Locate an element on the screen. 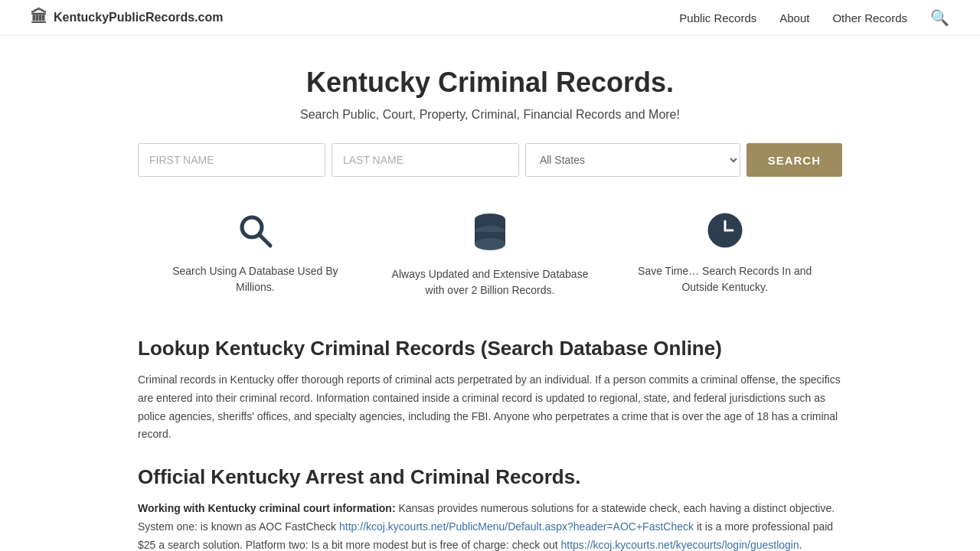 The height and width of the screenshot is (551, 980). page-subtitle: Search Public, Court, Property, Criminal… is located at coordinates (490, 115).